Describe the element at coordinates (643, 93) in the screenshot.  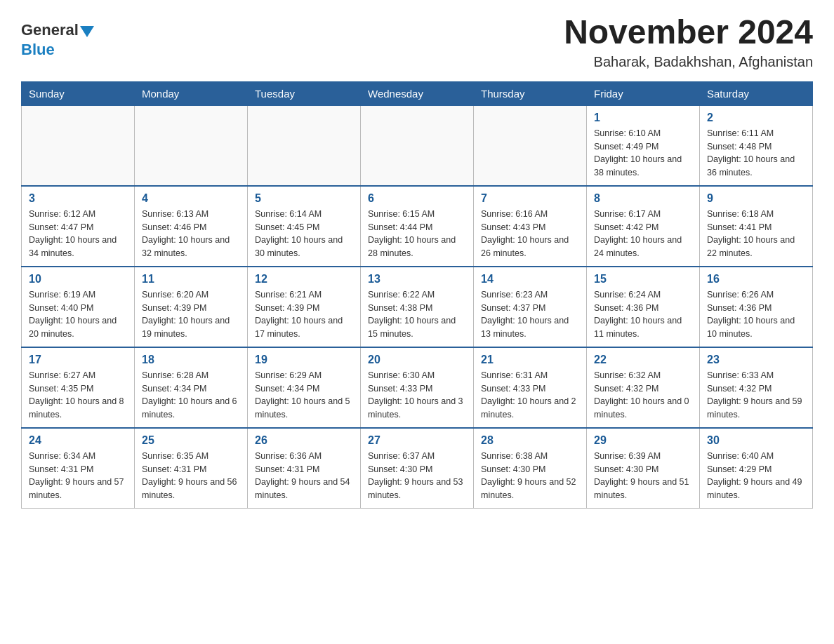
I see `column-header-friday: Friday` at that location.